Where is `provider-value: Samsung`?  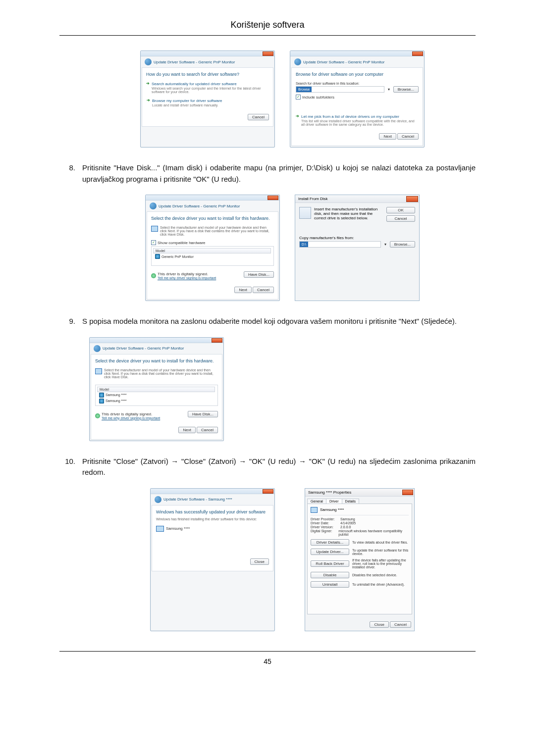
provider-value: Samsung is located at coordinates (348, 519).